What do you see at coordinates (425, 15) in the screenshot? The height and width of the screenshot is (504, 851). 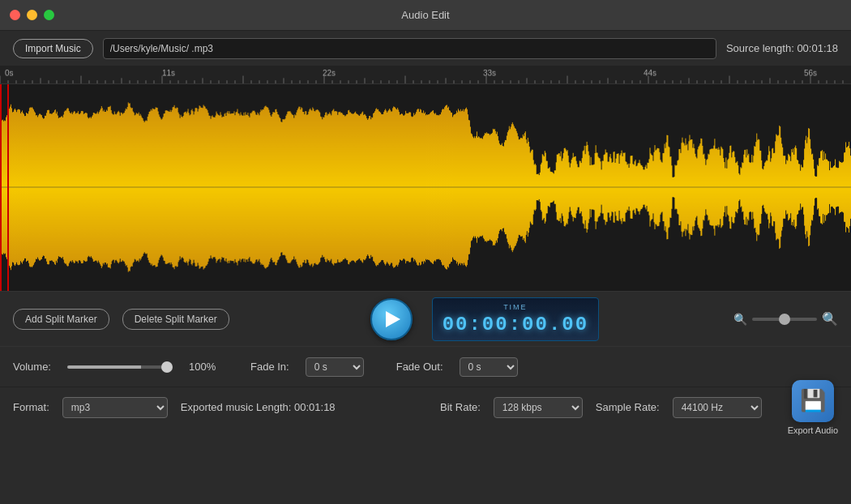 I see `window-title: Audio Edit` at bounding box center [425, 15].